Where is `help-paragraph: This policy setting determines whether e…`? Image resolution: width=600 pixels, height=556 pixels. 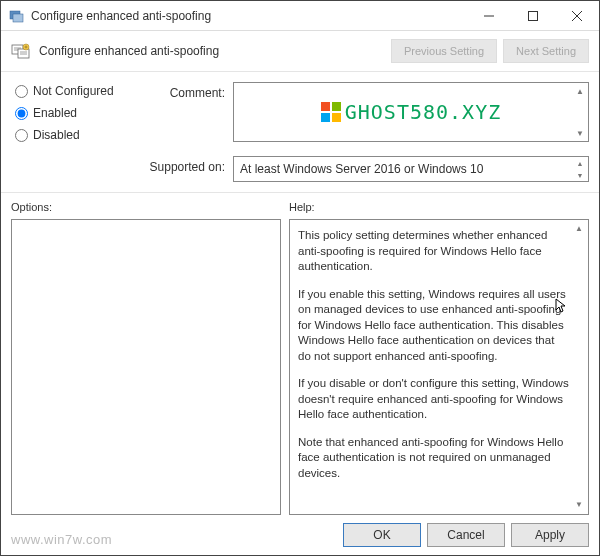
help-paragraph: This policy setting determines whether e… is located at coordinates (434, 252).